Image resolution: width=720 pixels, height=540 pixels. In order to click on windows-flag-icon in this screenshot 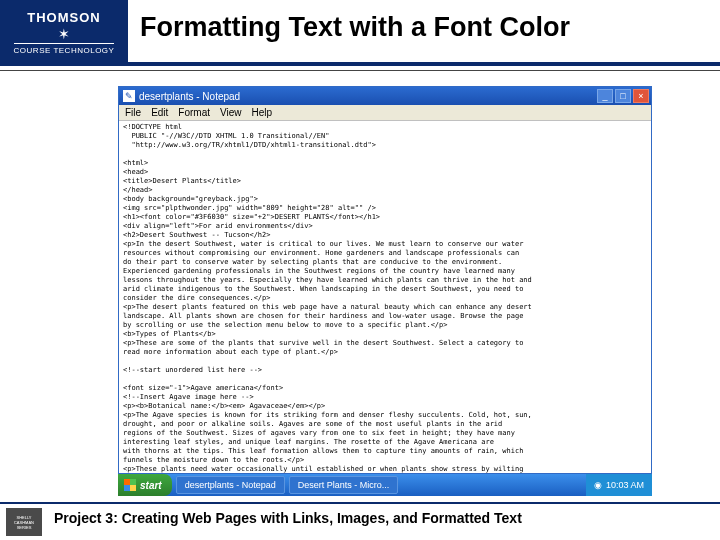, I will do `click(130, 485)`.